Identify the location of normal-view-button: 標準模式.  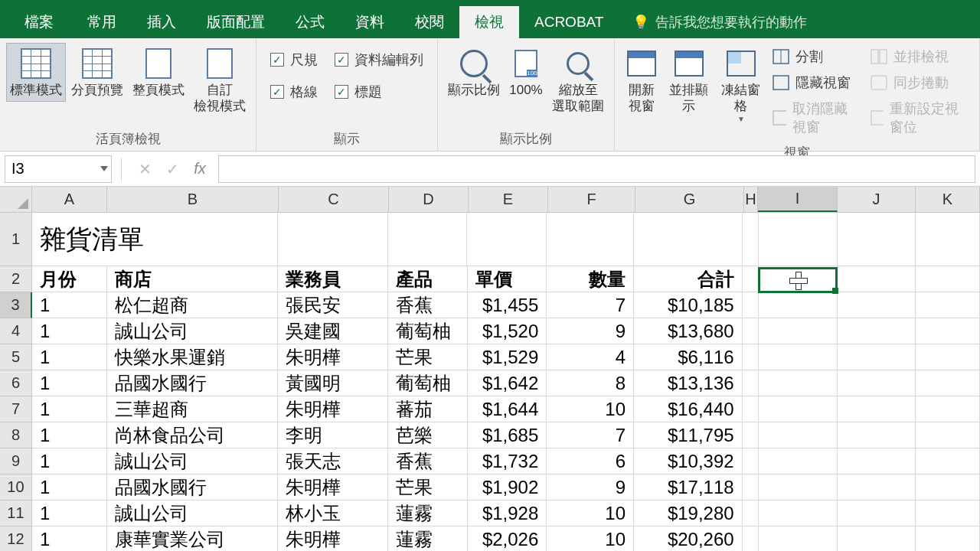
(36, 72).